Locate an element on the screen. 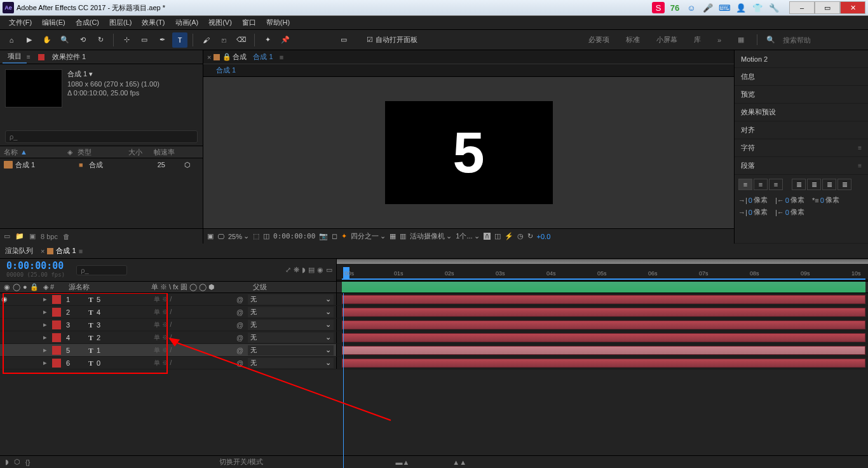 The height and width of the screenshot is (468, 868). close-button: ✕ is located at coordinates (853, 8).